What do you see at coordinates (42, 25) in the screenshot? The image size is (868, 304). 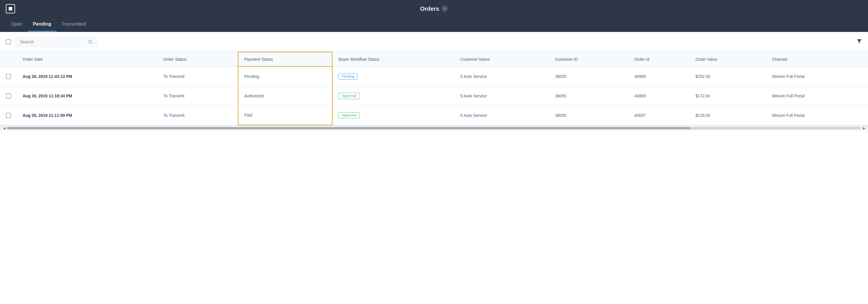 I see `tab-pending: Pending` at bounding box center [42, 25].